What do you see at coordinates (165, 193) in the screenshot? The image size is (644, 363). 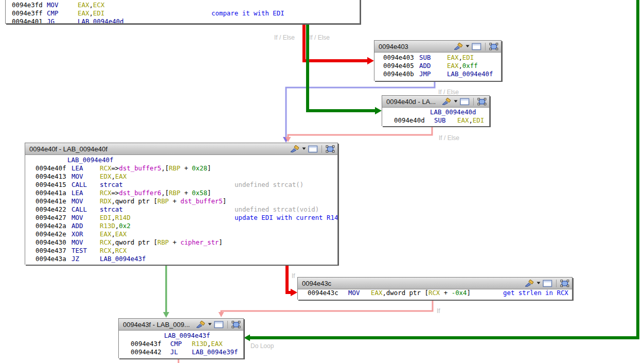 I see `operand-token-pln: ,[` at bounding box center [165, 193].